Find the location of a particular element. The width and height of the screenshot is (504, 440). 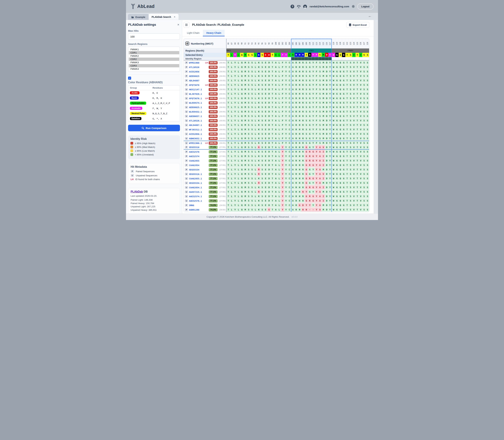

search-region-option: FMWK2 is located at coordinates (154, 56).